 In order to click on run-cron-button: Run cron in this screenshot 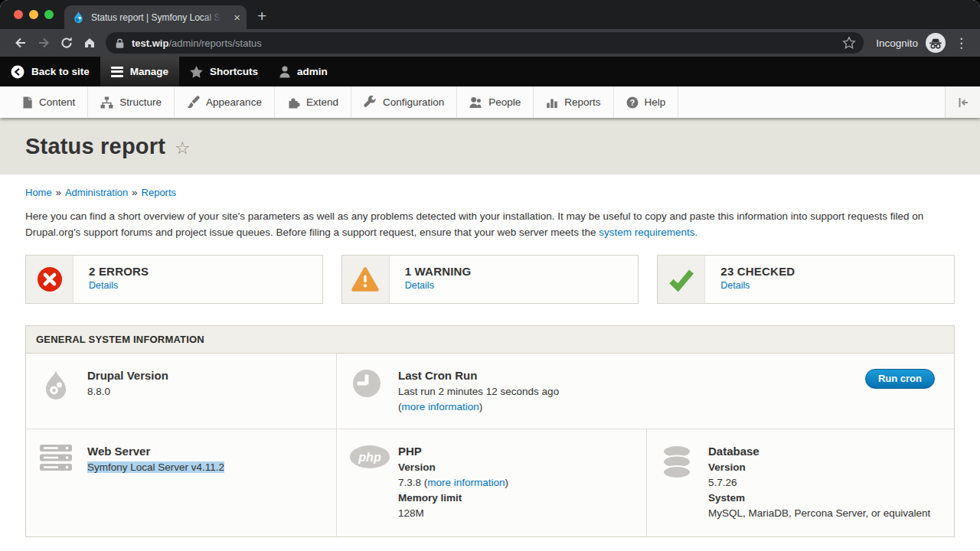, I will do `click(900, 379)`.